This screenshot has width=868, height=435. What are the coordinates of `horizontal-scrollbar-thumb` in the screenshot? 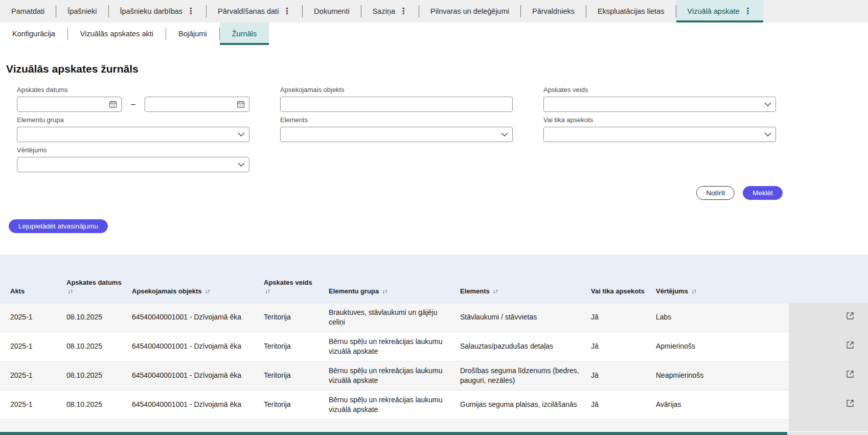 It's located at (394, 433).